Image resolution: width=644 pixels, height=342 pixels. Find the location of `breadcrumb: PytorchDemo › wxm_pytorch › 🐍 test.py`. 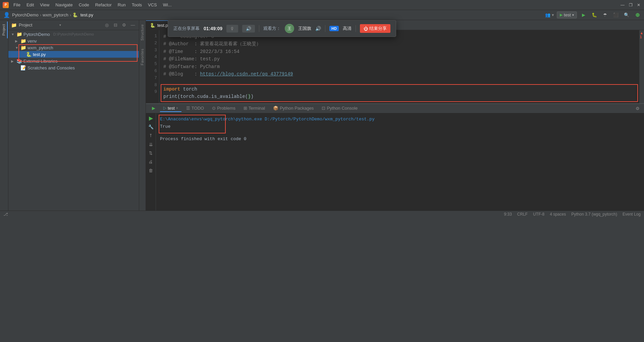

breadcrumb: PytorchDemo › wxm_pytorch › 🐍 test.py is located at coordinates (53, 15).